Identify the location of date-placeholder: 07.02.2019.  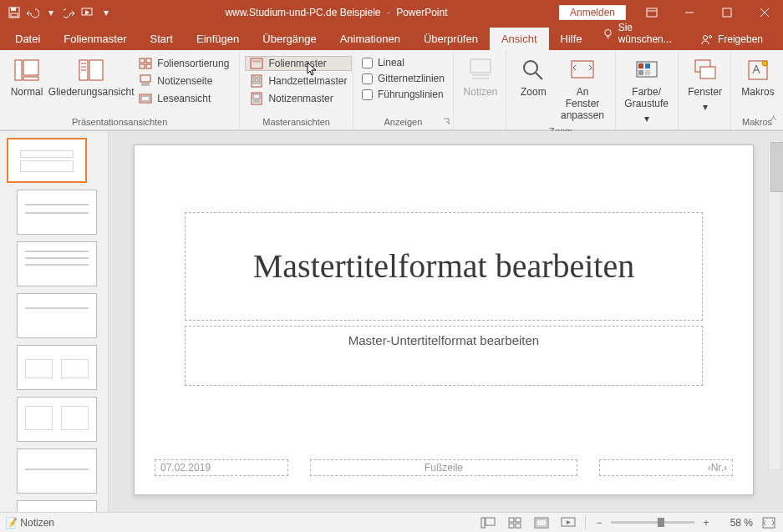
(221, 468).